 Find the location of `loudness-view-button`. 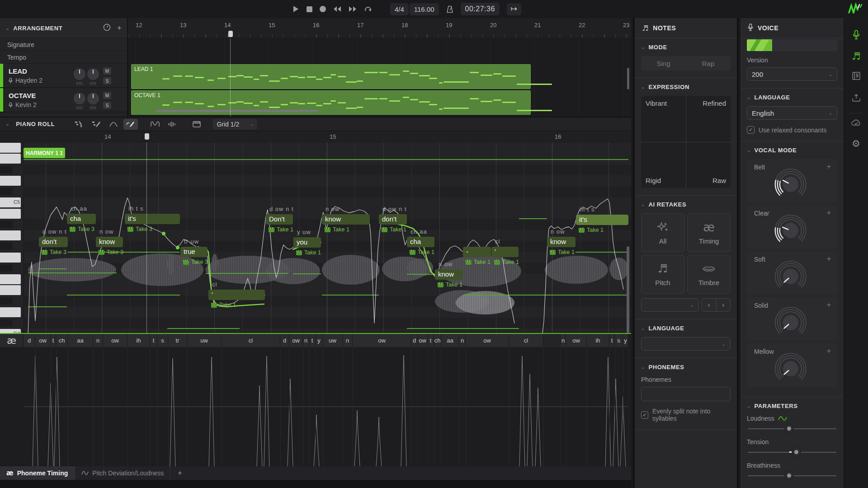

loudness-view-button is located at coordinates (172, 124).